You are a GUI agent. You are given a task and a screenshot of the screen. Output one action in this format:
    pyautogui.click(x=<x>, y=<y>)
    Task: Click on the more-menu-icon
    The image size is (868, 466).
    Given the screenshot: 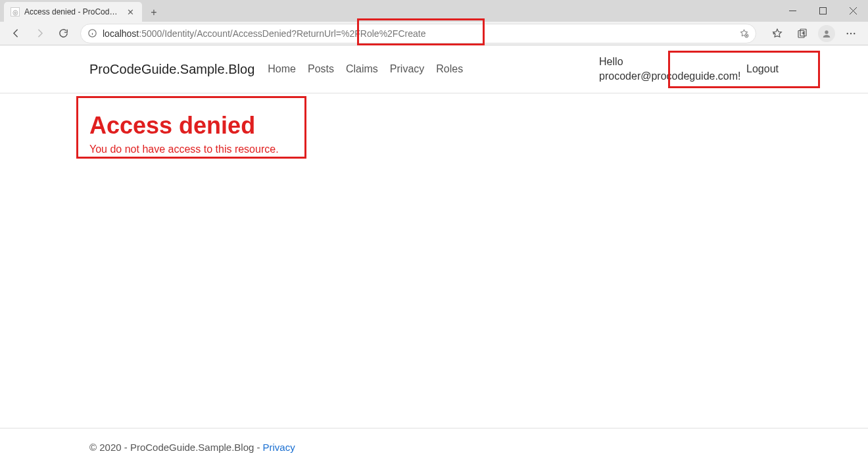 What is the action you would take?
    pyautogui.click(x=851, y=34)
    